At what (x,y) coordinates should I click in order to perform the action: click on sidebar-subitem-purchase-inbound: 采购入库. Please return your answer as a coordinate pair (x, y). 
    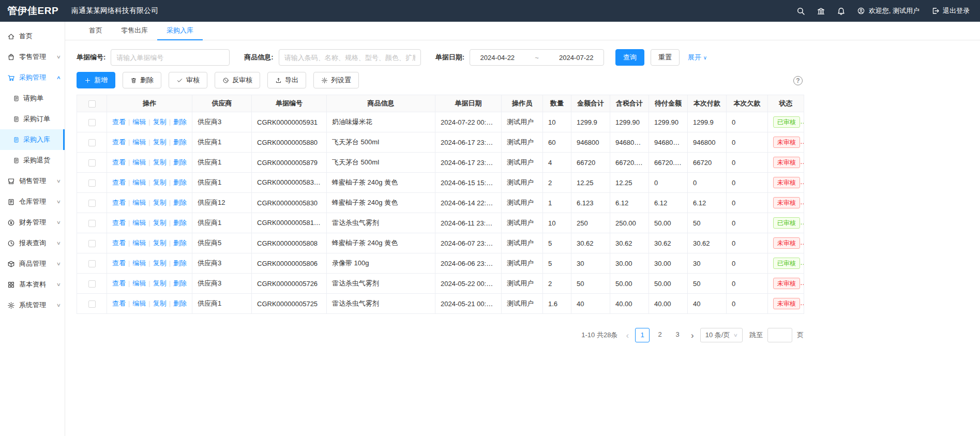
    Looking at the image, I should click on (32, 140).